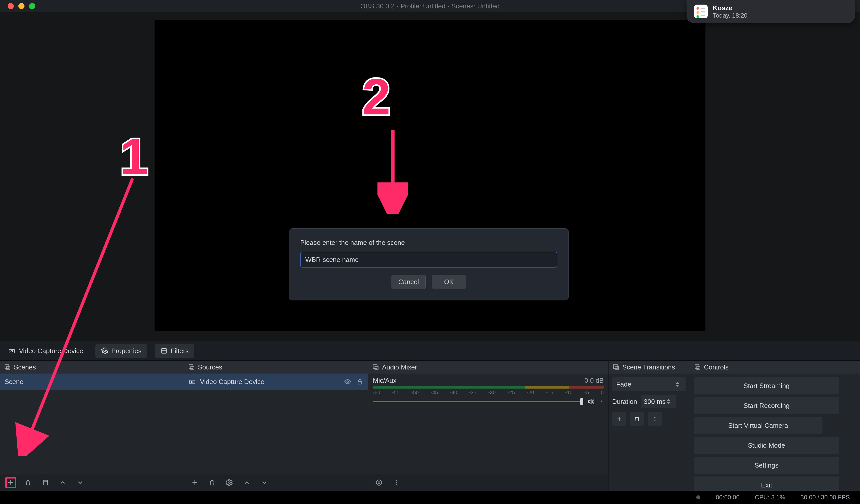  What do you see at coordinates (134, 157) in the screenshot?
I see `annotation-number-1: 1` at bounding box center [134, 157].